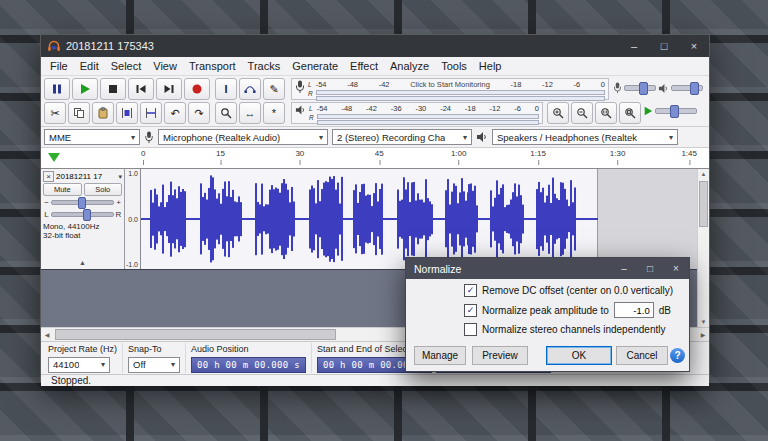 Image resolution: width=768 pixels, height=441 pixels. I want to click on project-rate-select: 44100 ▾, so click(79, 365).